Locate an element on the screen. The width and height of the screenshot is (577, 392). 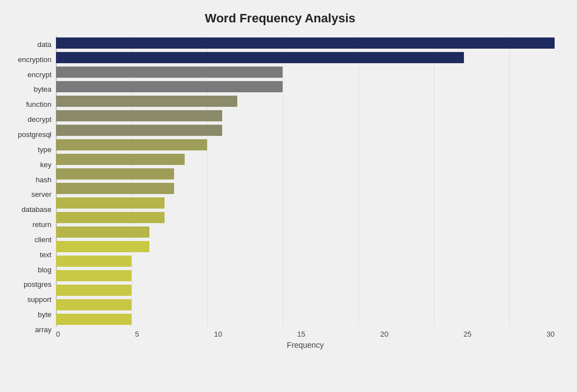
y-label: server is located at coordinates (41, 195).